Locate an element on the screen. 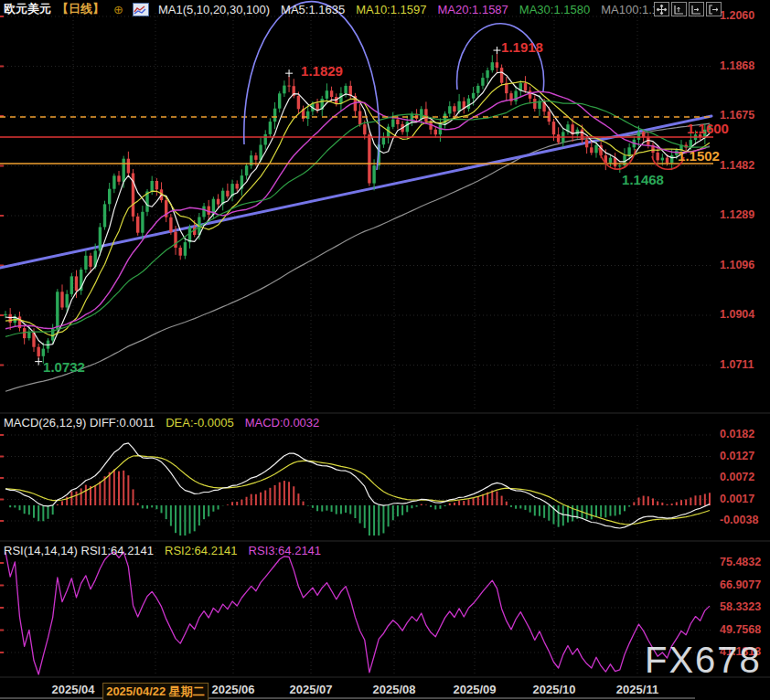 This screenshot has width=770, height=700. crosshair-icon is located at coordinates (662, 9).